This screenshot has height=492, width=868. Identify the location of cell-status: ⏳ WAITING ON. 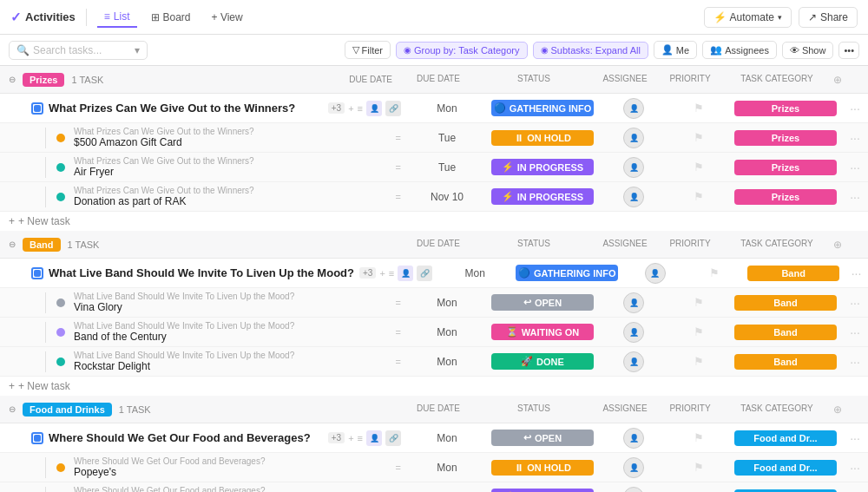
(542, 331).